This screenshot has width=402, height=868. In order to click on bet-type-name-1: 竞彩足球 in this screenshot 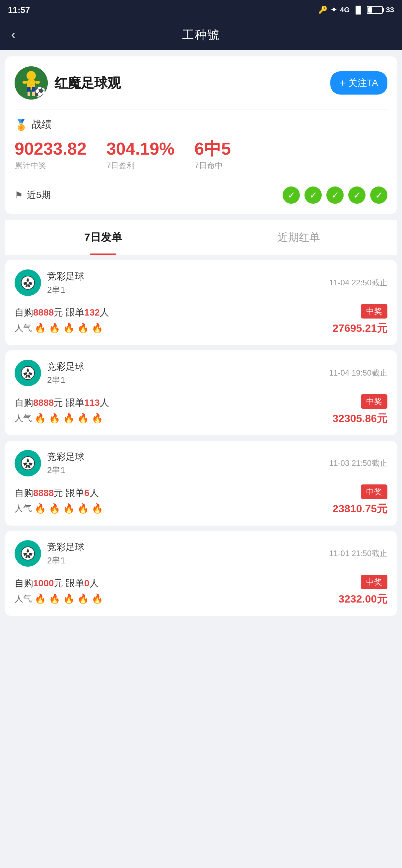, I will do `click(66, 276)`.